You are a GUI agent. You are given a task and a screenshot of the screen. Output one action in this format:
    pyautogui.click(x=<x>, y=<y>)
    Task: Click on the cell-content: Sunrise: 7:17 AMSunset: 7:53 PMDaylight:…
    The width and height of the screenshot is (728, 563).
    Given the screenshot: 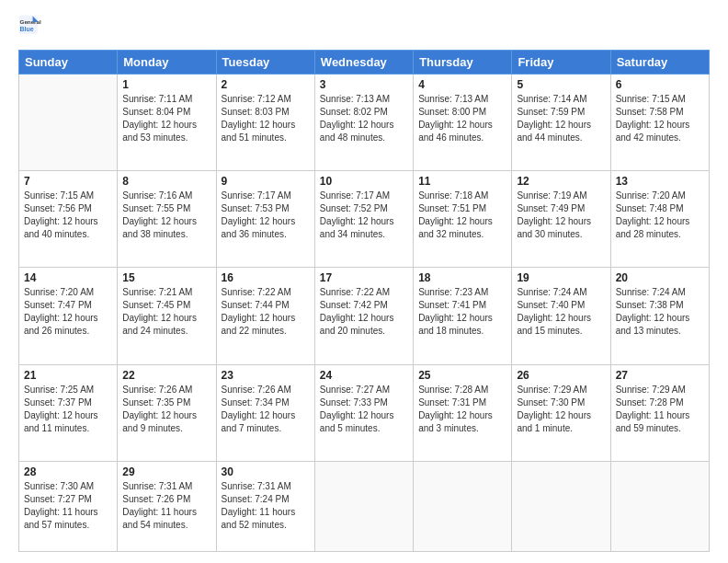 What is the action you would take?
    pyautogui.click(x=266, y=215)
    